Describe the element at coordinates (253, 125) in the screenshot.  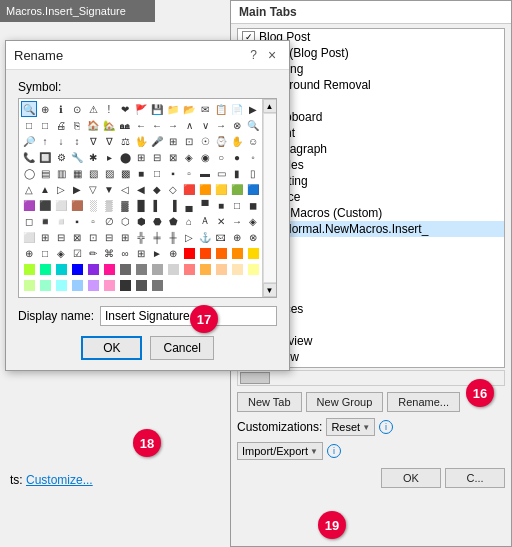
I see `symbol-cell-29: 🔍` at that location.